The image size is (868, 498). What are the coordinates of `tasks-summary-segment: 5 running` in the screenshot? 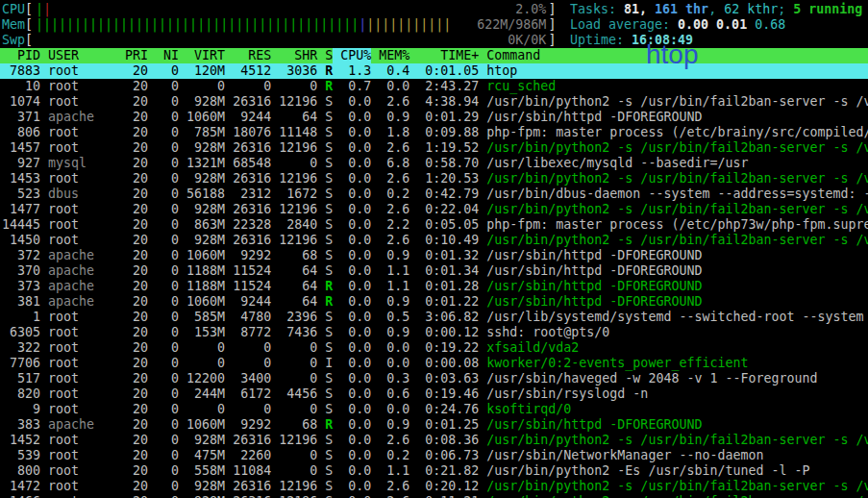 It's located at (828, 10).